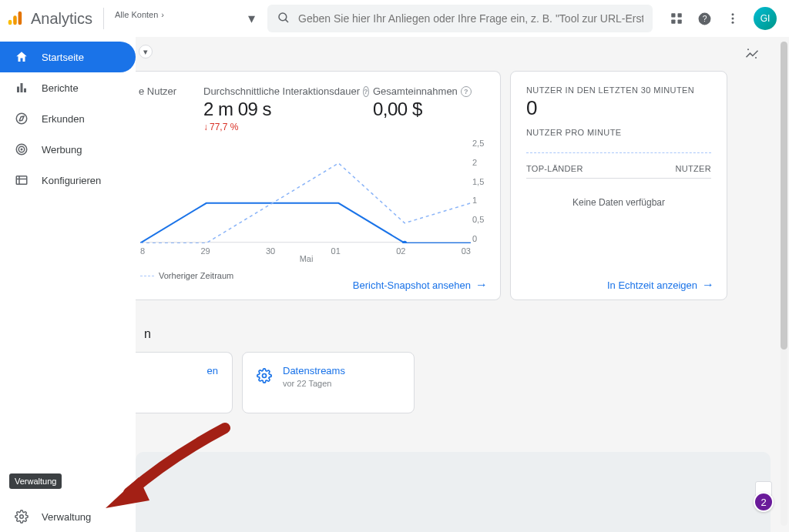 This screenshot has width=789, height=532. What do you see at coordinates (305, 193) in the screenshot?
I see `chart-svg` at bounding box center [305, 193].